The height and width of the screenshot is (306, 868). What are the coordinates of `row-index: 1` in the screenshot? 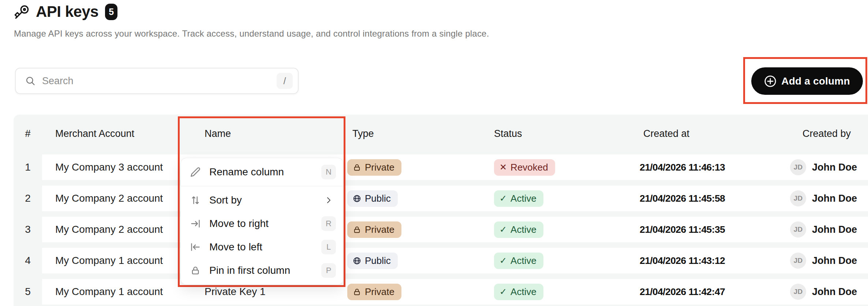 It's located at (28, 167).